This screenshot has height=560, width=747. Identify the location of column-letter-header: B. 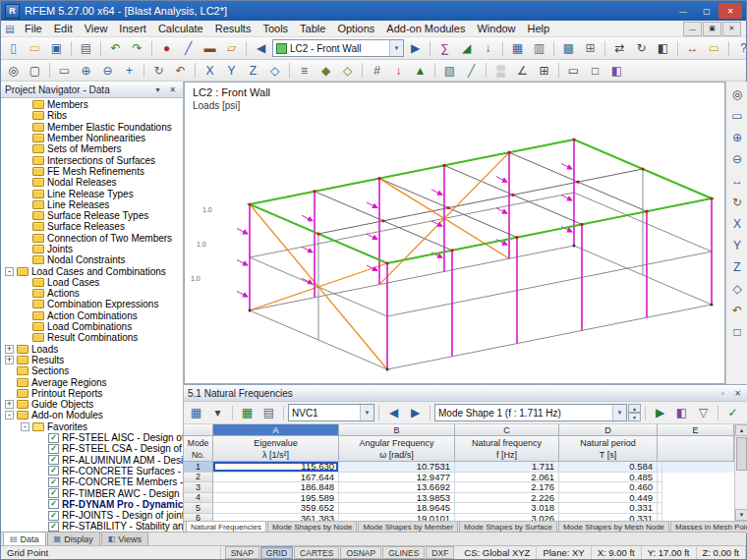
(397, 430).